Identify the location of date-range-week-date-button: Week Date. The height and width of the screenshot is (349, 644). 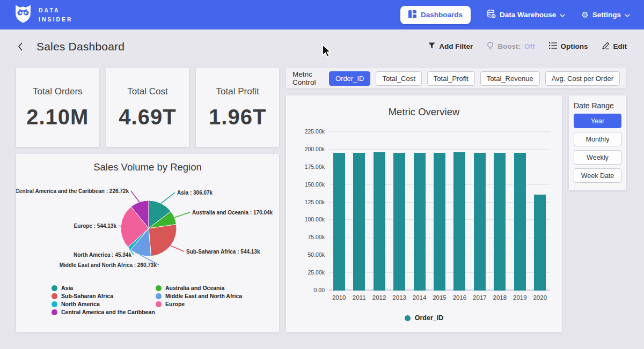
(598, 176).